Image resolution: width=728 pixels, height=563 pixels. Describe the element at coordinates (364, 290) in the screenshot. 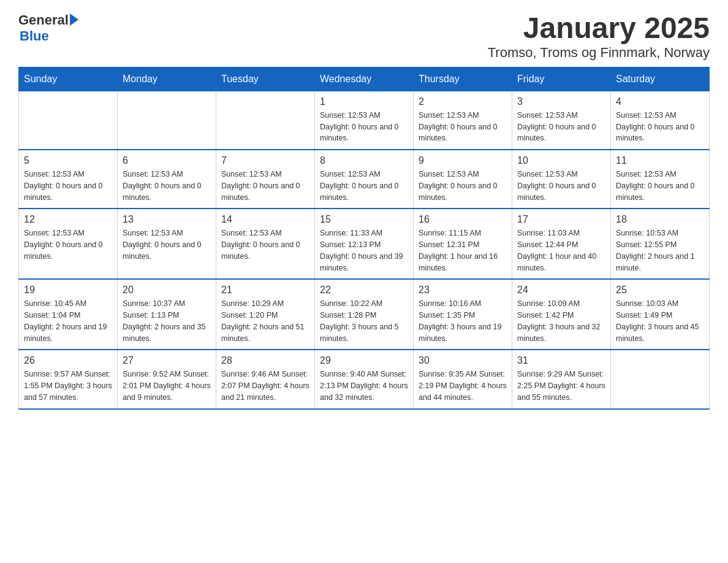

I see `day-number: 22` at that location.